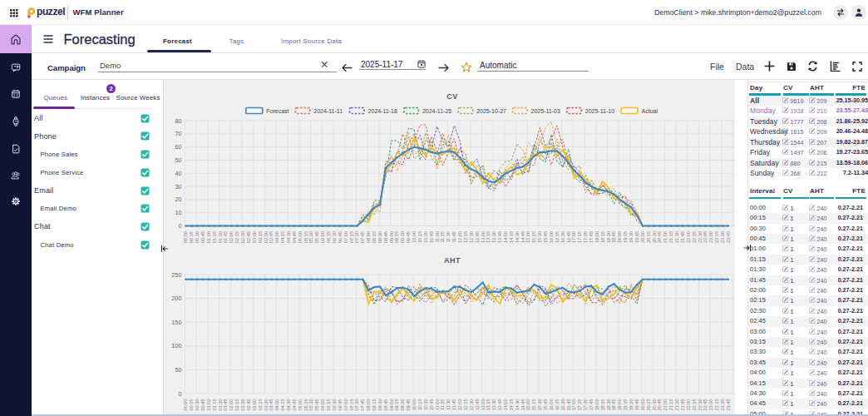  I want to click on svg-text: 04:15, so click(283, 405).